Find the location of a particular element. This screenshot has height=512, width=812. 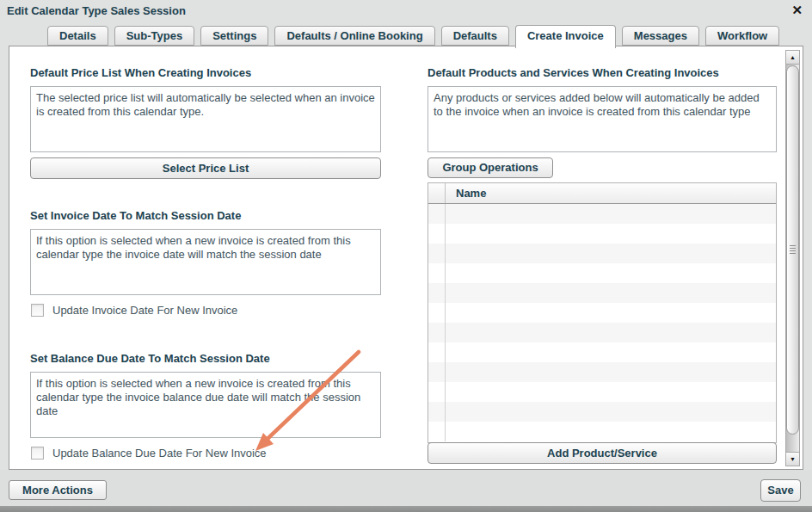

title-bar: Edit Calendar Type Sales Session ✕ is located at coordinates (406, 12).